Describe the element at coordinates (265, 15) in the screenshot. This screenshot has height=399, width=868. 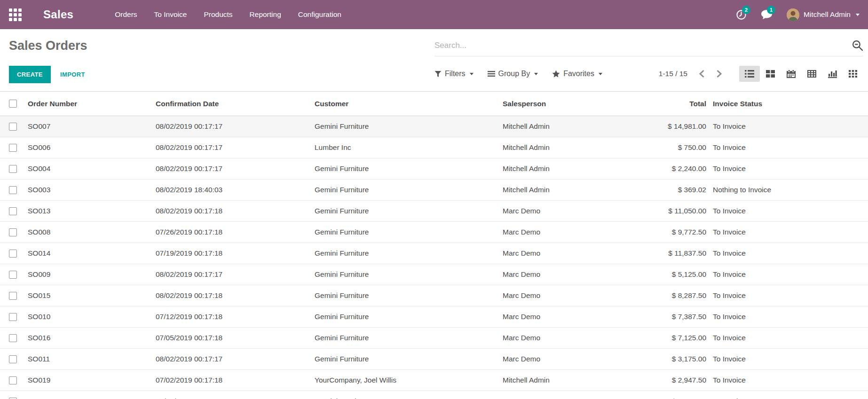
I see `menu-item-reporting: Reporting` at that location.